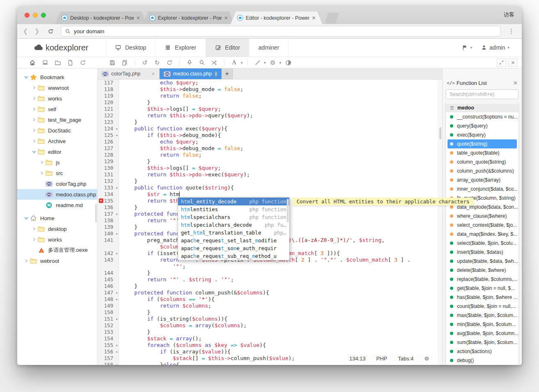 Image resolution: width=539 pixels, height=392 pixels. Describe the element at coordinates (501, 62) in the screenshot. I see `expand-button` at that location.